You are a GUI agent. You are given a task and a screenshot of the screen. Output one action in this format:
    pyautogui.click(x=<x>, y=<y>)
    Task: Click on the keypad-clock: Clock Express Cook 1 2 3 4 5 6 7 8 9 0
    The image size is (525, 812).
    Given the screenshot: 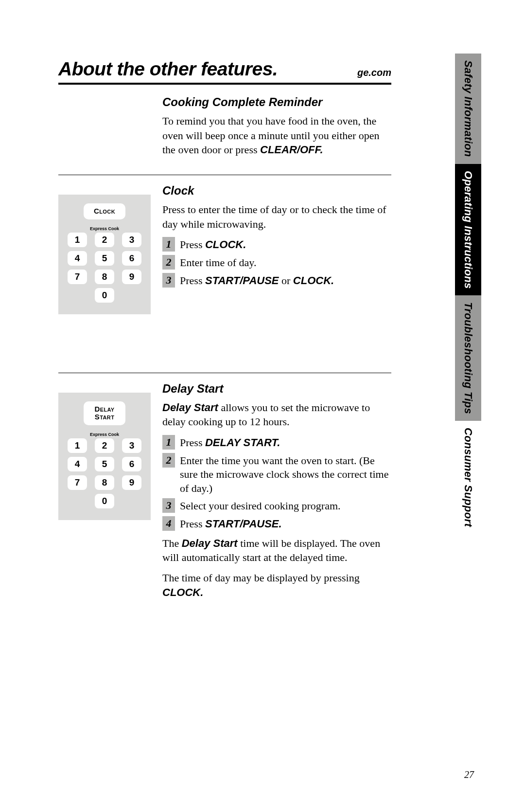 What is the action you would take?
    pyautogui.click(x=105, y=254)
    